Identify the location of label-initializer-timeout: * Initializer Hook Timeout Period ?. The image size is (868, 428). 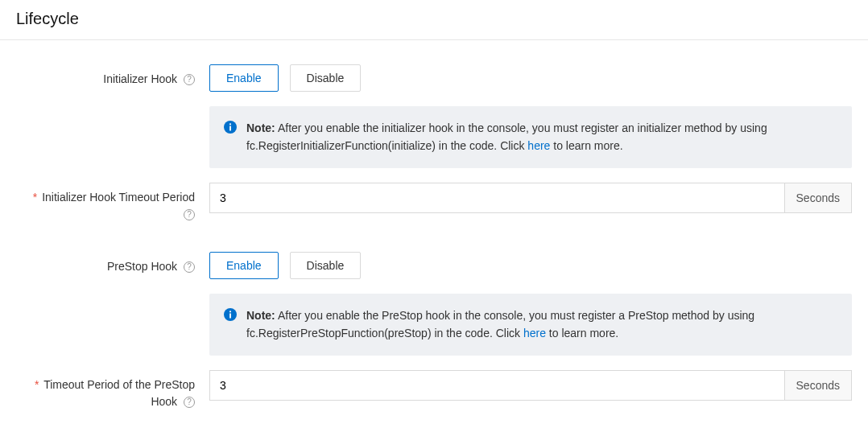
(113, 203).